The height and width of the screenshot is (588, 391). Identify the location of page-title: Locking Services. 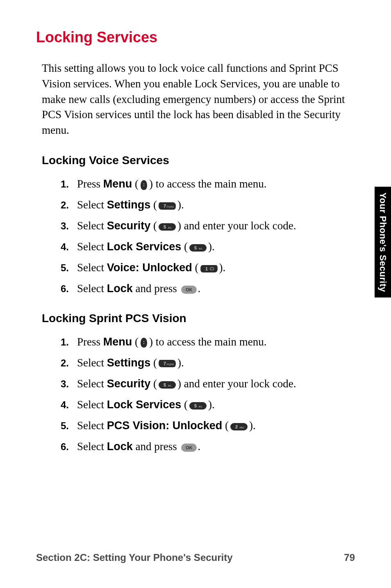
(196, 37).